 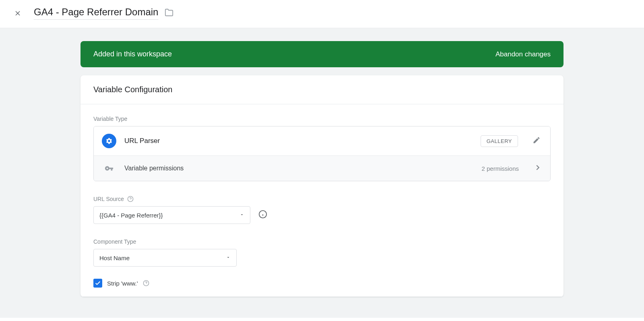 What do you see at coordinates (322, 141) in the screenshot?
I see `variable-type-row: URL Parser GALLERY` at bounding box center [322, 141].